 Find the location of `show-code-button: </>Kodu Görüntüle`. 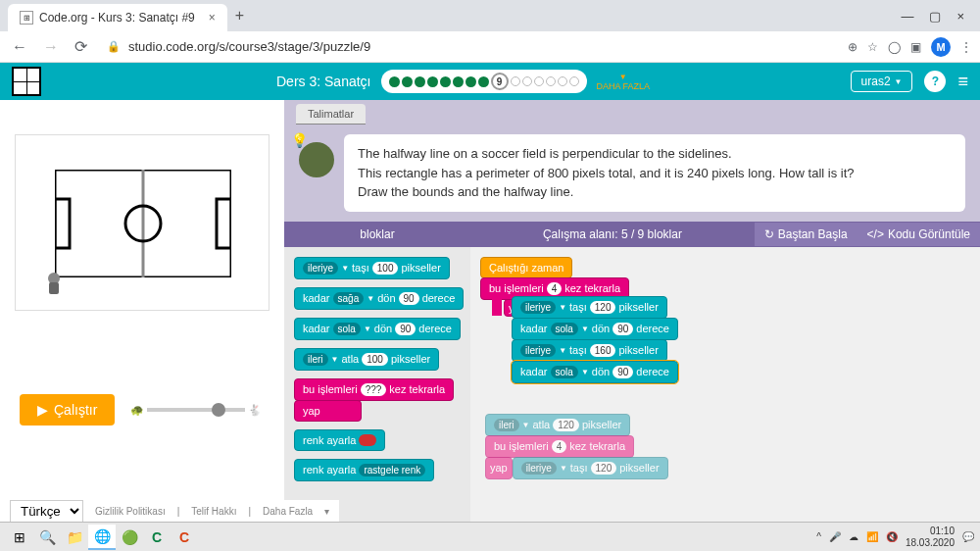

show-code-button: </>Kodu Görüntüle is located at coordinates (919, 234).